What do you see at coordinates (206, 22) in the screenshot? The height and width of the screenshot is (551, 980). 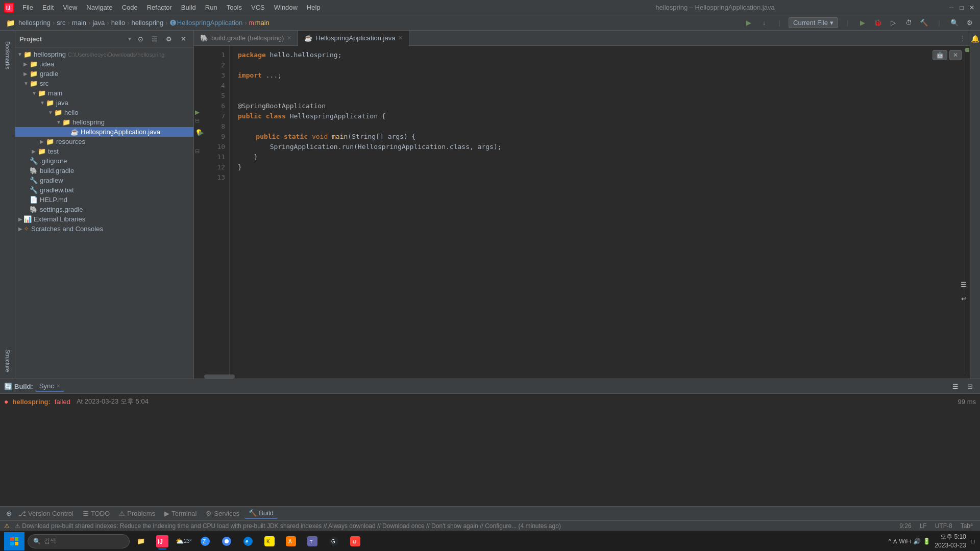 I see `breadcrumb-class: 🅒HellospringApplication` at bounding box center [206, 22].